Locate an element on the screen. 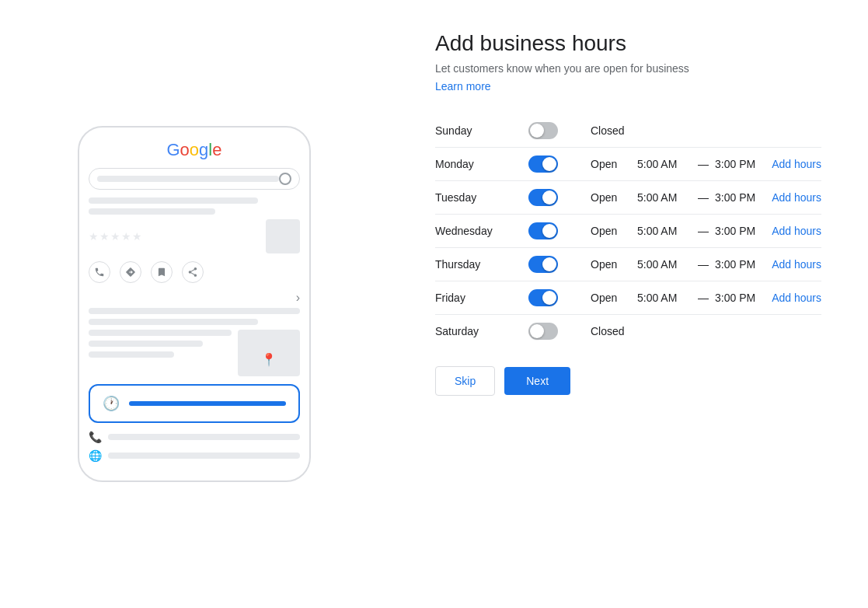 Image resolution: width=868 pixels, height=608 pixels. day-row-monday: MondayOpen5:00 AM—3:00 PMAdd hours is located at coordinates (628, 165).